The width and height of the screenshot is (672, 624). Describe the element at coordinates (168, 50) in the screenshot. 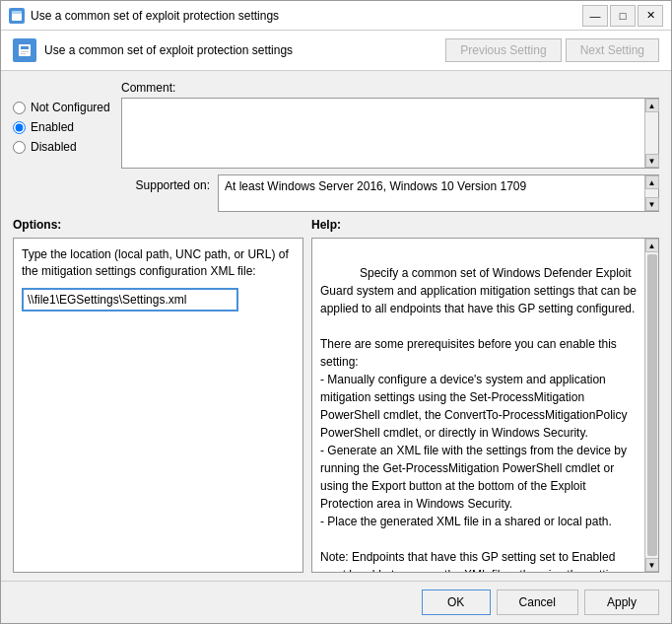

I see `header-title: Use a common set of exploit protection s…` at that location.